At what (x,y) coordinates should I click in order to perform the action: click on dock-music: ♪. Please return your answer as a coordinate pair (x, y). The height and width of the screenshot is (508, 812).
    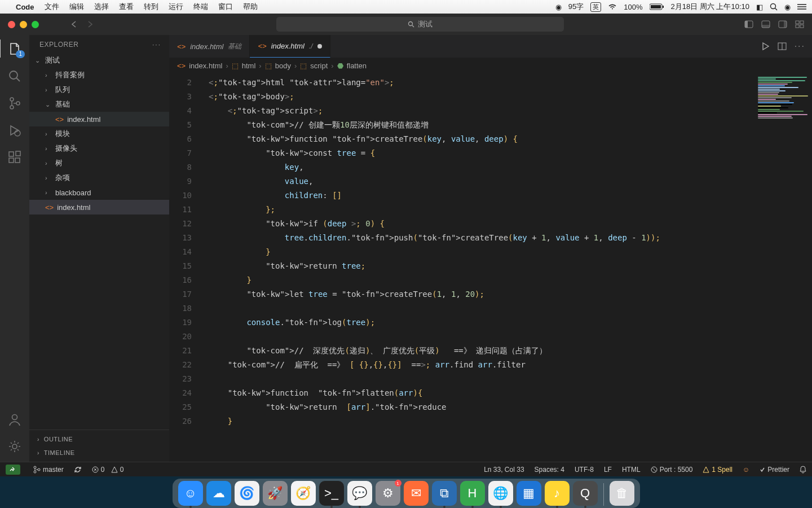
    Looking at the image, I should click on (557, 493).